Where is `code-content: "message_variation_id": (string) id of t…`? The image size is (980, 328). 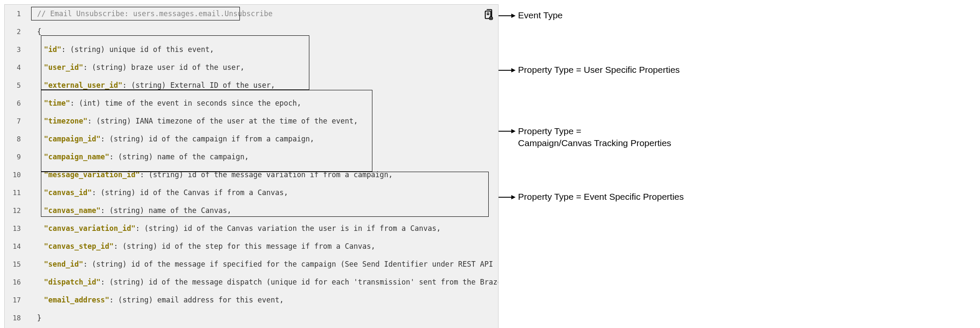 code-content: "message_variation_id": (string) id of t… is located at coordinates (262, 175).